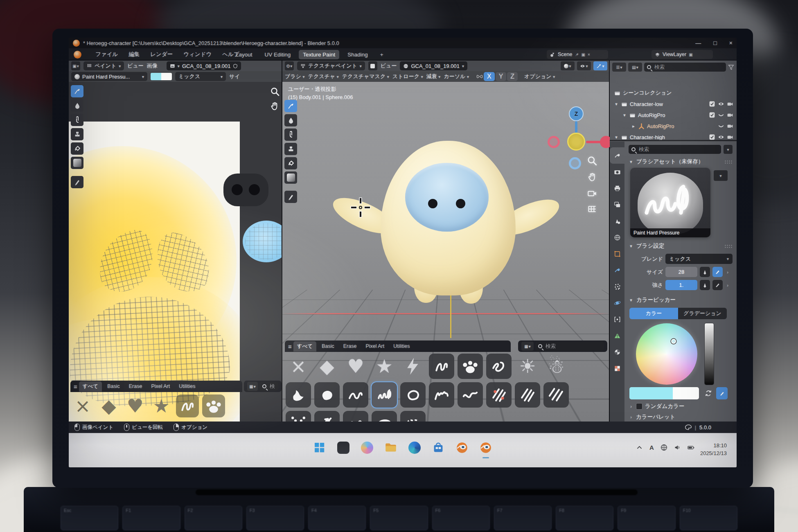 Image resolution: width=798 pixels, height=532 pixels. What do you see at coordinates (718, 285) in the screenshot?
I see `strength-stylus-icon` at bounding box center [718, 285].